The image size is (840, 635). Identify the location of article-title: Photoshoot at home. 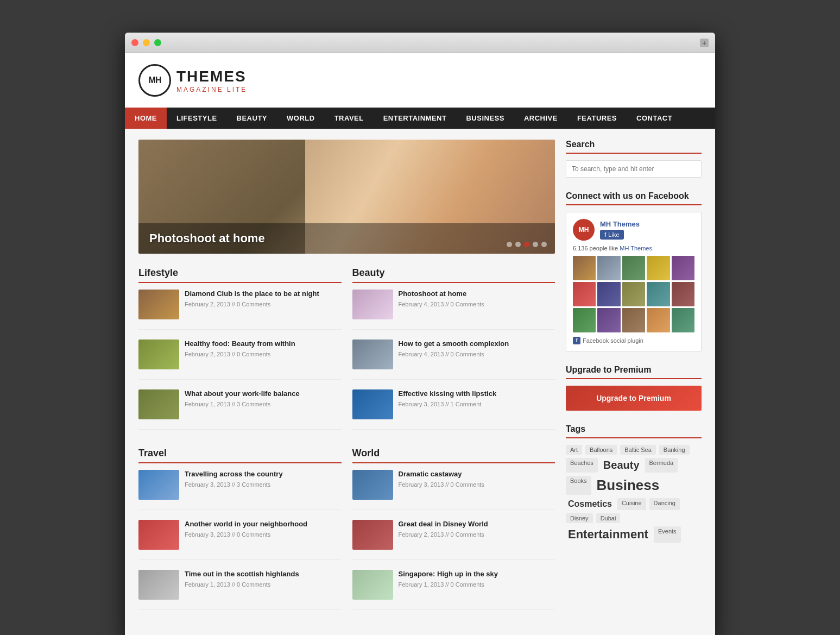
(441, 294).